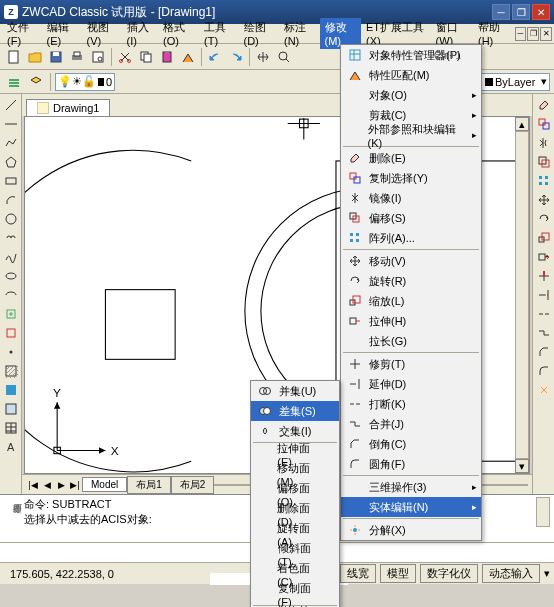 The image size is (554, 607). Describe the element at coordinates (295, 594) in the screenshot. I see `solidedit-item-11: 复制面(F)` at that location.